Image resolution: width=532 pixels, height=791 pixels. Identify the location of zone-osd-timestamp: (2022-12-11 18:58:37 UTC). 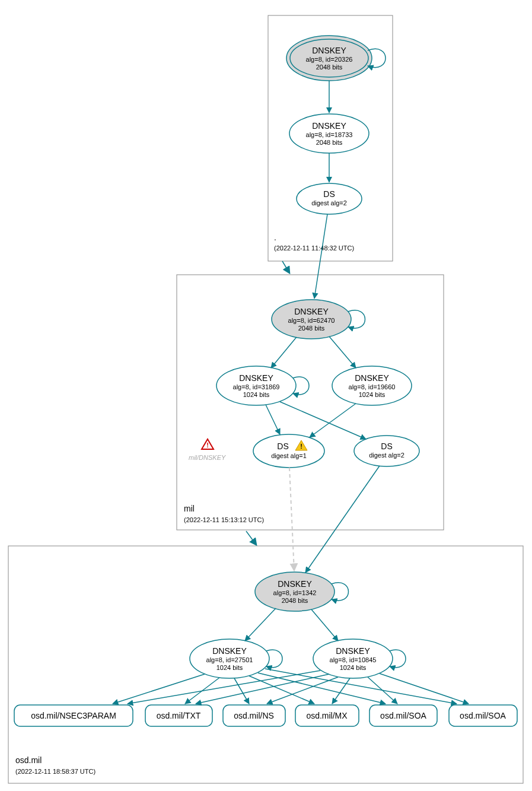
(56, 771).